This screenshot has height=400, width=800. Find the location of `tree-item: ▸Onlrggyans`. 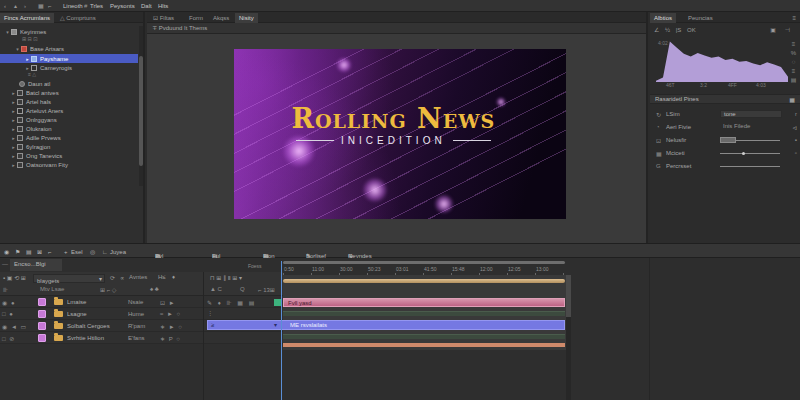

tree-item: ▸Onlrggyans is located at coordinates (69, 120).